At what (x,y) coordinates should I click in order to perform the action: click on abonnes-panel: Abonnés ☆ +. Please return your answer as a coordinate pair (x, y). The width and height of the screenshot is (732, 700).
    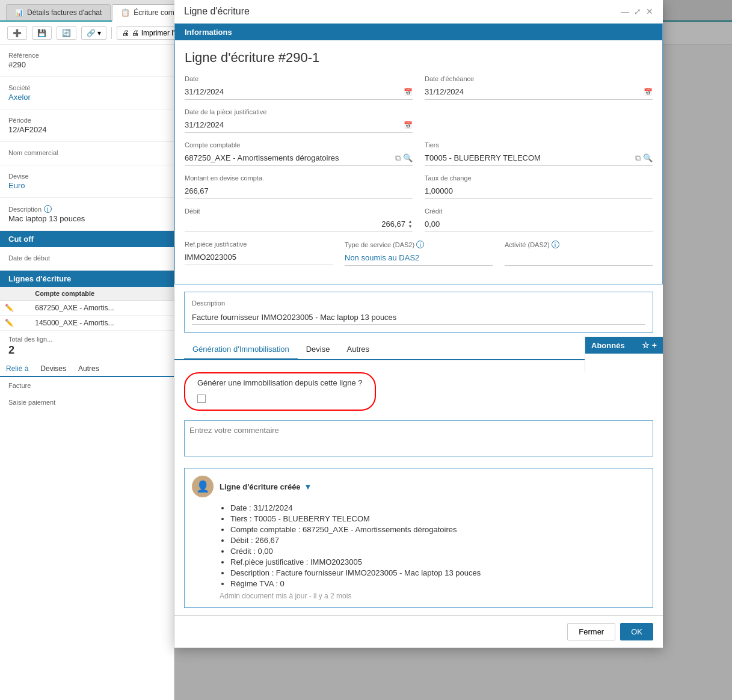
    Looking at the image, I should click on (624, 354).